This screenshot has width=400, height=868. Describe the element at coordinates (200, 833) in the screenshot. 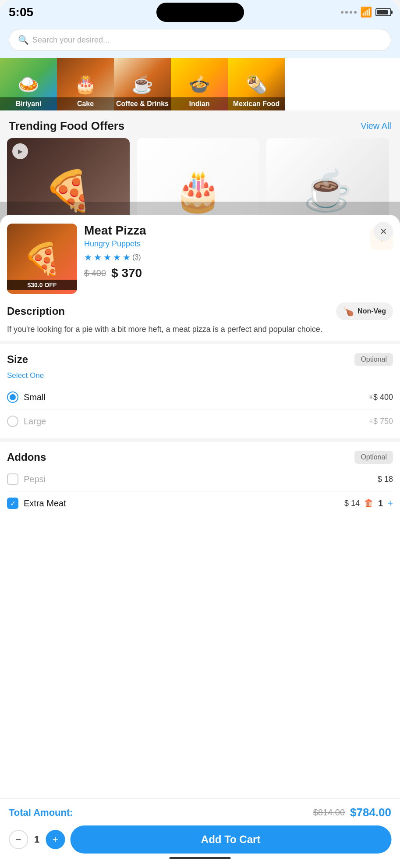

I see `bottom-bar: Total Amount: $814.00 $784.00 − 1 + Add …` at that location.